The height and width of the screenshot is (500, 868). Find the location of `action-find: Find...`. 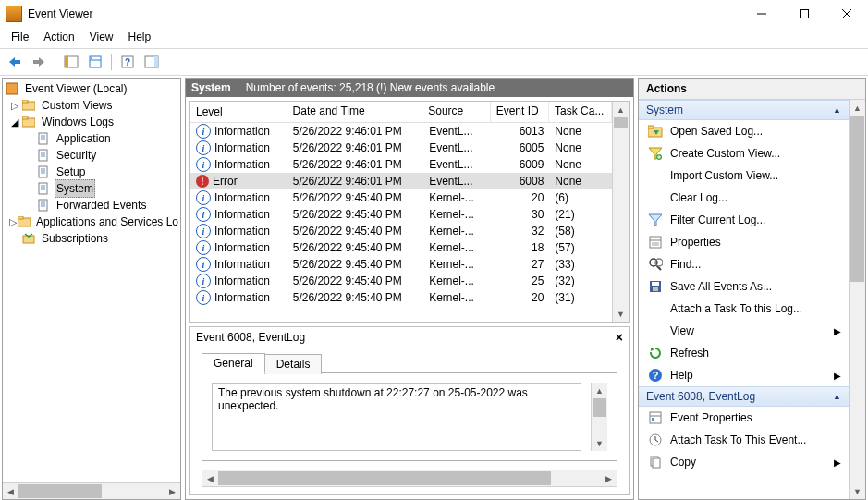

action-find: Find... is located at coordinates (743, 264).